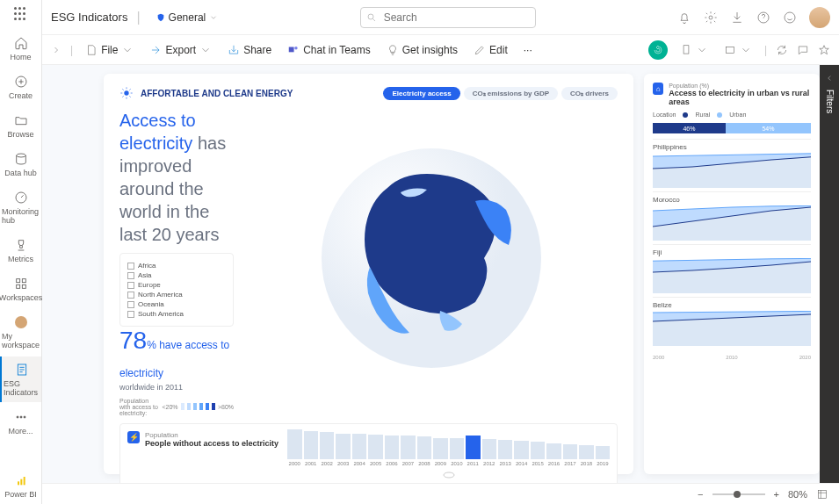  What do you see at coordinates (490, 50) in the screenshot?
I see `edit-button: Edit` at bounding box center [490, 50].